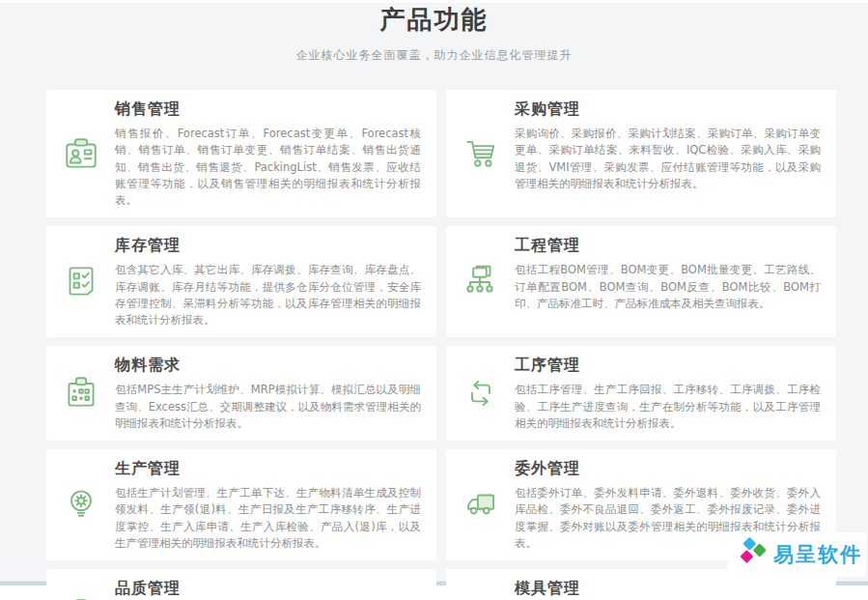  I want to click on checklist-icon, so click(81, 281).